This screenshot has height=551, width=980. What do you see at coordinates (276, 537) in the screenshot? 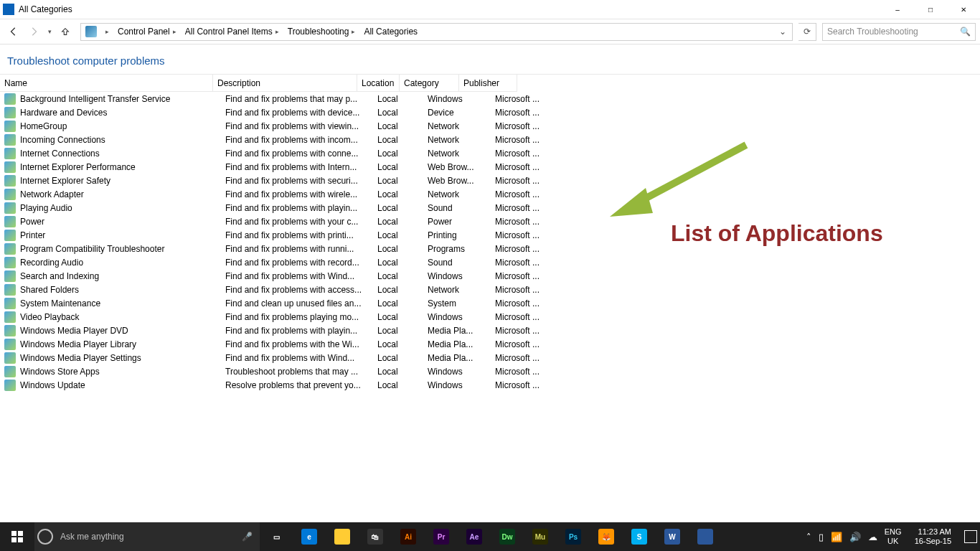
I see `taskbar-app-task-view: ▭` at bounding box center [276, 537].